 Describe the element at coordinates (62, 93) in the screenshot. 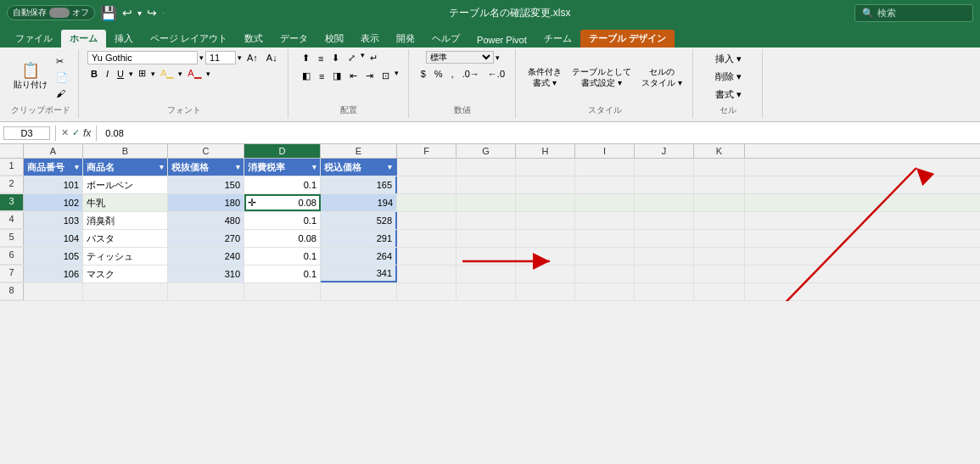

I see `format-painter-button: 🖌` at that location.